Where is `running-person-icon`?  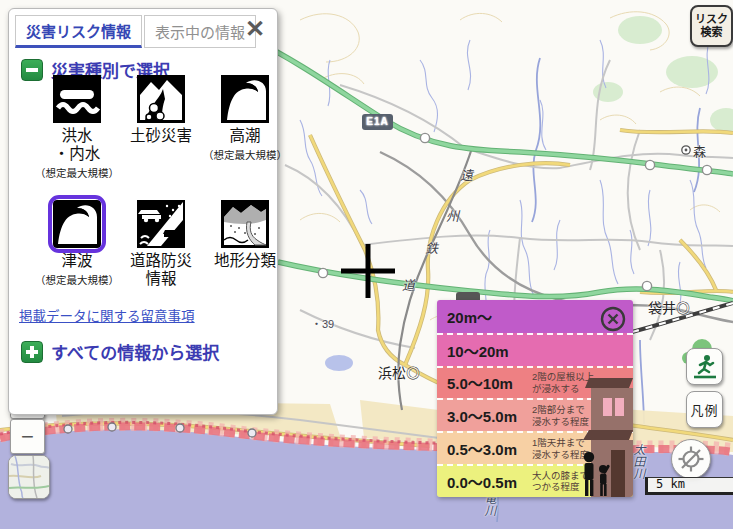
running-person-icon is located at coordinates (705, 367).